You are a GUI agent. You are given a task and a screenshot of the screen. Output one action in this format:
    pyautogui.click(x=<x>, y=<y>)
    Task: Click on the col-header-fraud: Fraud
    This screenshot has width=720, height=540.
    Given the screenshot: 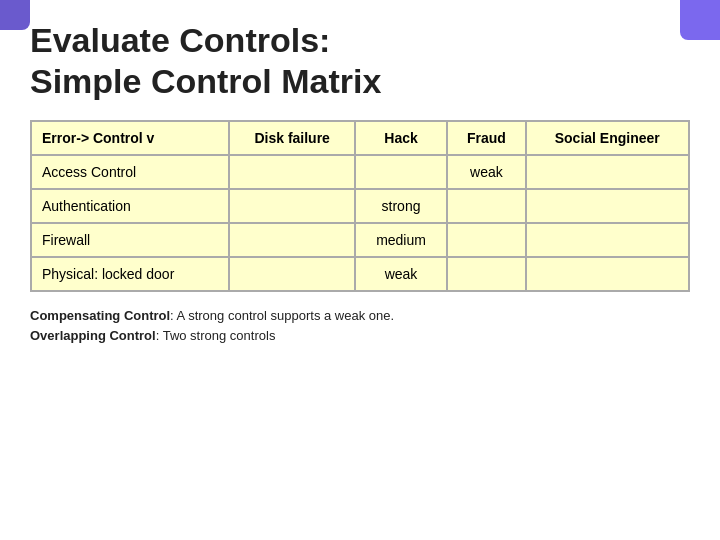 What is the action you would take?
    pyautogui.click(x=486, y=138)
    